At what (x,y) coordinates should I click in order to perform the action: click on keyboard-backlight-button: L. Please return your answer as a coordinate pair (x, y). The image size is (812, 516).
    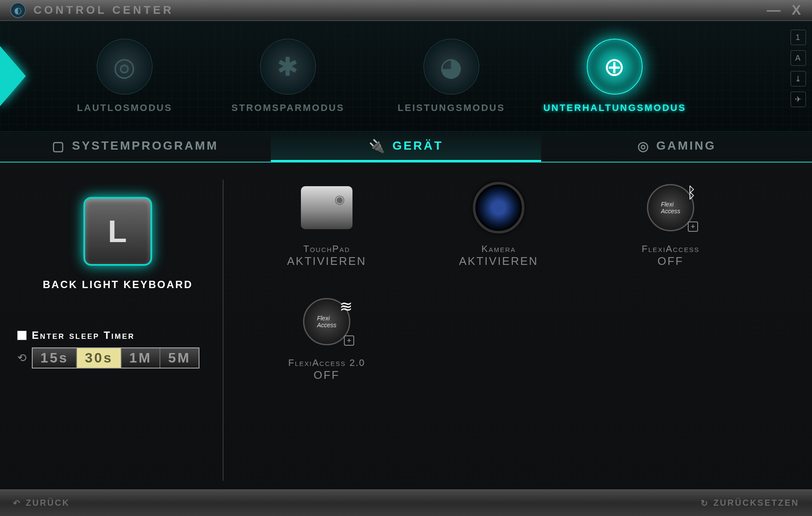
    Looking at the image, I should click on (118, 231).